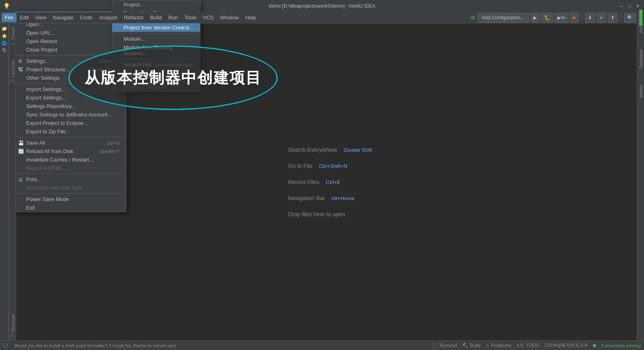  Describe the element at coordinates (640, 182) in the screenshot. I see `right-sidebar: Ant Database Maven` at that location.